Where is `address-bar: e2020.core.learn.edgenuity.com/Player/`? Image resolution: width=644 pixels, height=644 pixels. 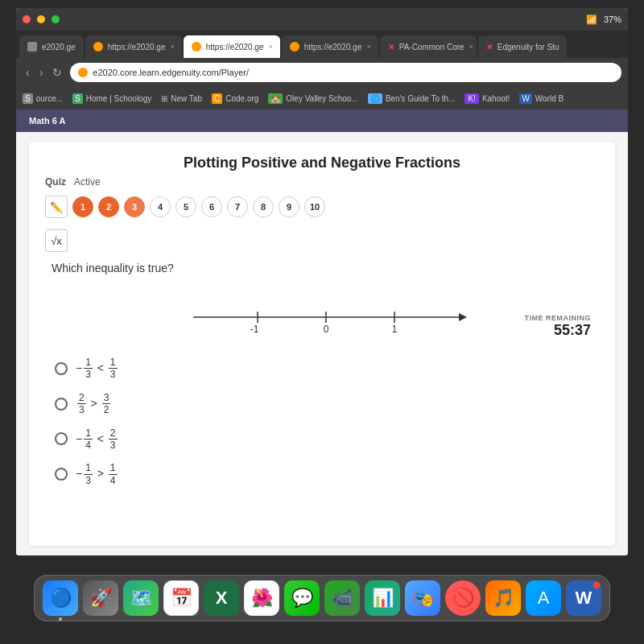 address-bar: e2020.core.learn.edgenuity.com/Player/ is located at coordinates (346, 72).